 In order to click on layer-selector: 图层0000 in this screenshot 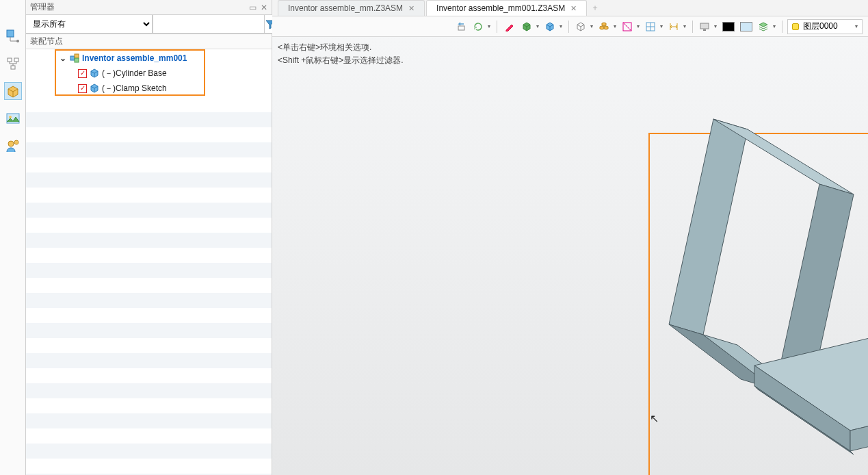, I will do `click(825, 27)`.